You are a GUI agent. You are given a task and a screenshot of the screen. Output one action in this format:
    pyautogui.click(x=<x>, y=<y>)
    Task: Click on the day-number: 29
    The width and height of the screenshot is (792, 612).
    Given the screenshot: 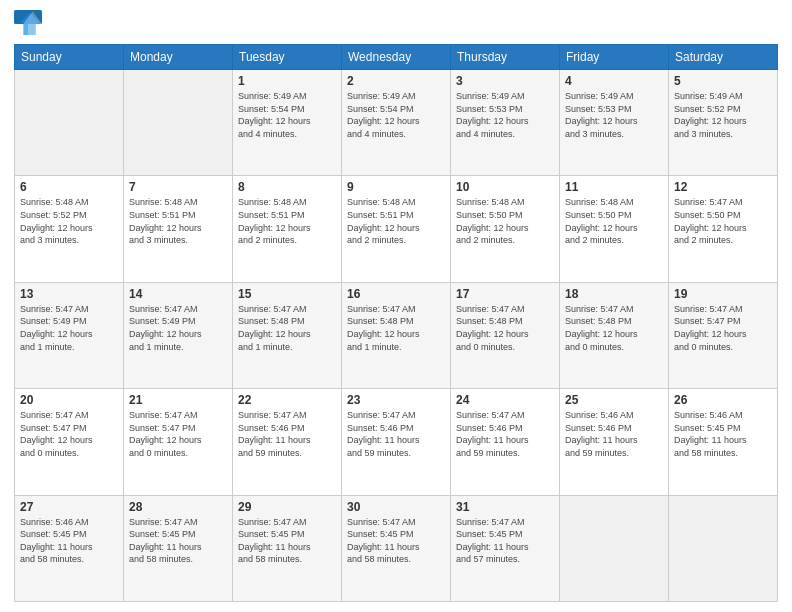 What is the action you would take?
    pyautogui.click(x=287, y=507)
    